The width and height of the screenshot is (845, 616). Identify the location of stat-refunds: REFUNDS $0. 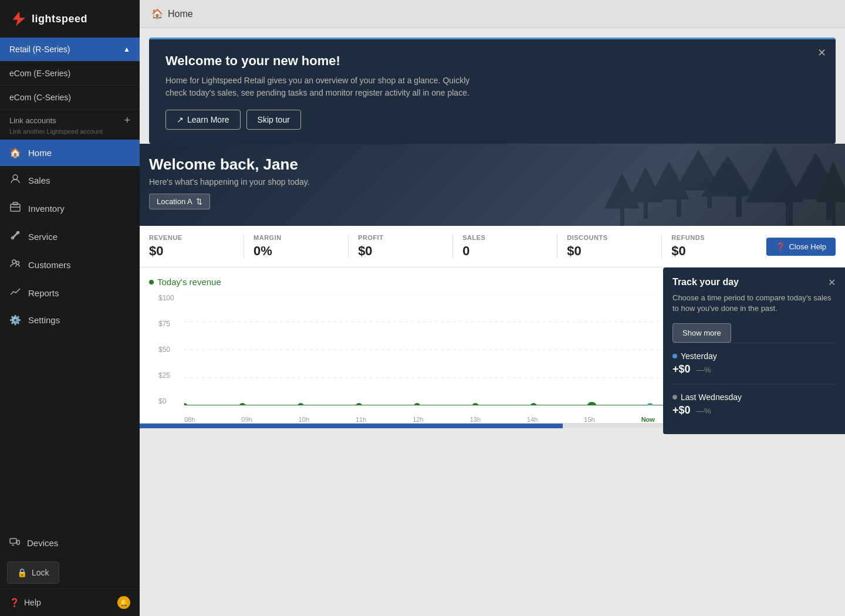
(714, 246).